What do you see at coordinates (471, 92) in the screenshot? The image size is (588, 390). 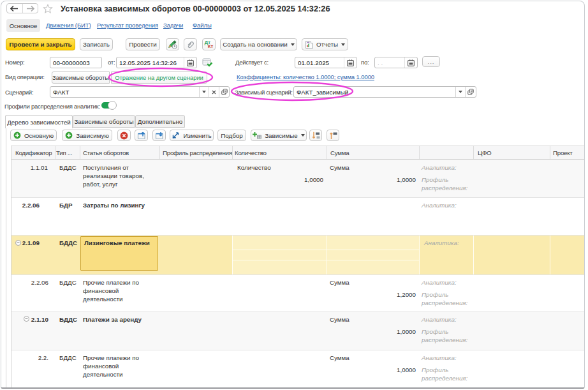 I see `dependent-scenario-open-button` at bounding box center [471, 92].